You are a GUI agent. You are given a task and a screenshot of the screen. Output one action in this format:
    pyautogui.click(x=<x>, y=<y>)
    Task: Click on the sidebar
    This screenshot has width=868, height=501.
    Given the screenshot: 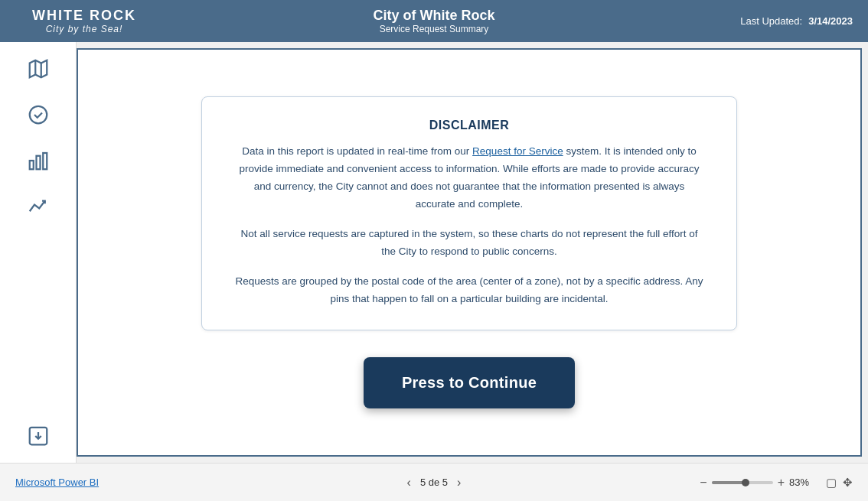 What is the action you would take?
    pyautogui.click(x=38, y=252)
    